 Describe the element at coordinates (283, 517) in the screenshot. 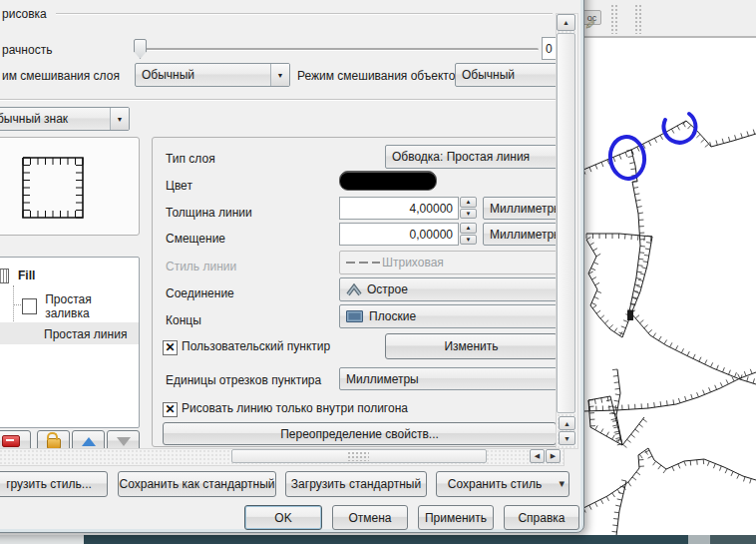

I see `ok-button: OK` at that location.